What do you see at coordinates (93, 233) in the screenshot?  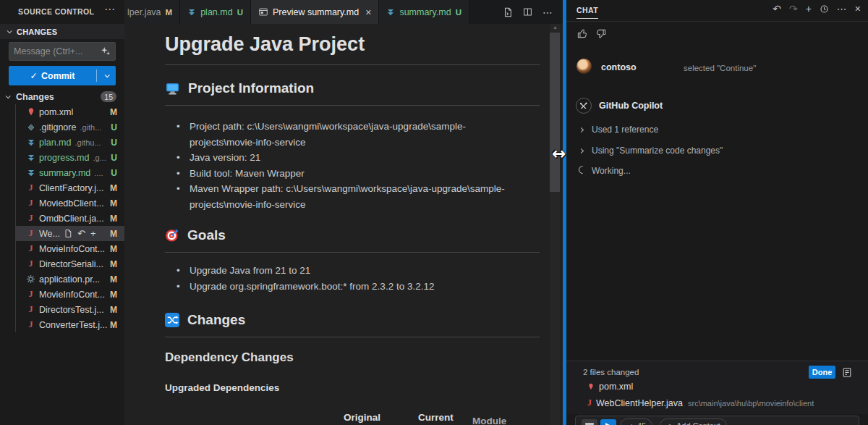 I see `stage-changes-icon: +` at bounding box center [93, 233].